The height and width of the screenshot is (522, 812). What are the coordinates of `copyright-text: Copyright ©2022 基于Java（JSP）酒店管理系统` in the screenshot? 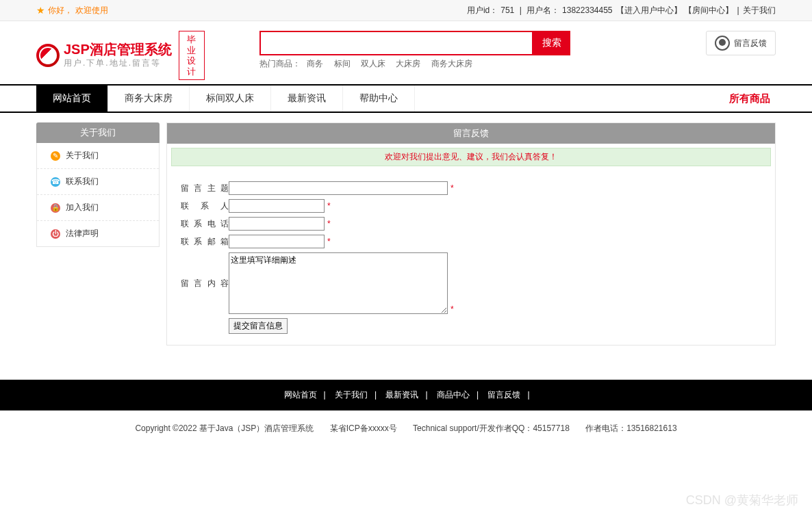 It's located at (225, 428).